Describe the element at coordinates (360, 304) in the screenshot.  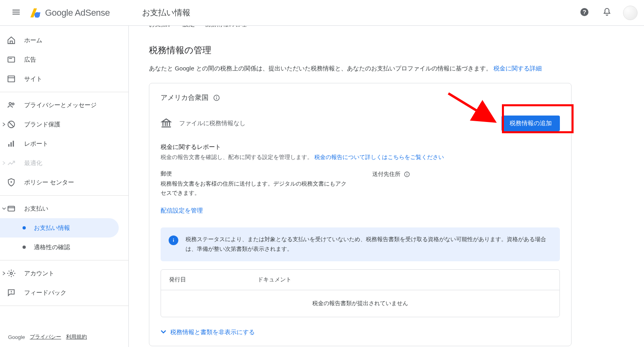
I see `table-empty-message: 税金の報告書類が提出されていません` at that location.